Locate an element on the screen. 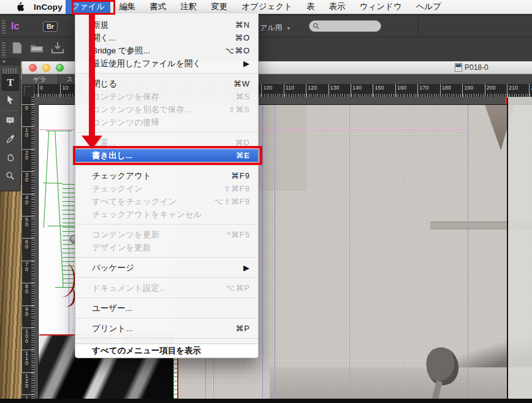 The height and width of the screenshot is (403, 532). ruler-tick: 220 is located at coordinates (530, 91).